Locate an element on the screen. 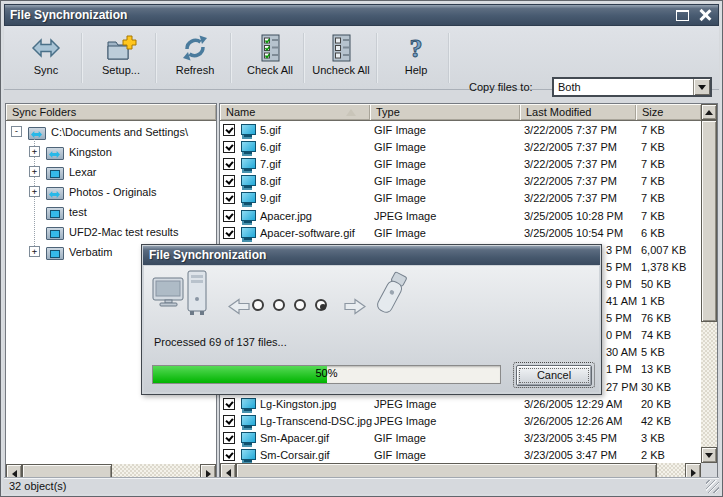 The width and height of the screenshot is (723, 497). cell-size: 6 KB is located at coordinates (653, 233).